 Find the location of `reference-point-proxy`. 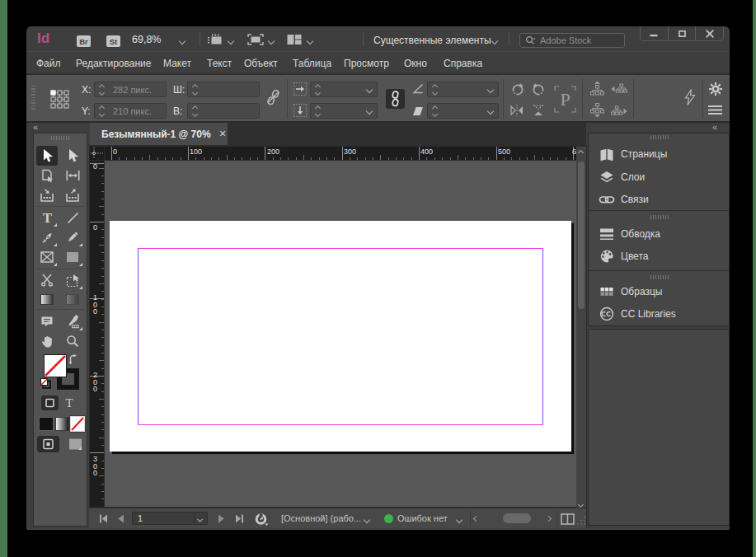

reference-point-proxy is located at coordinates (59, 99).